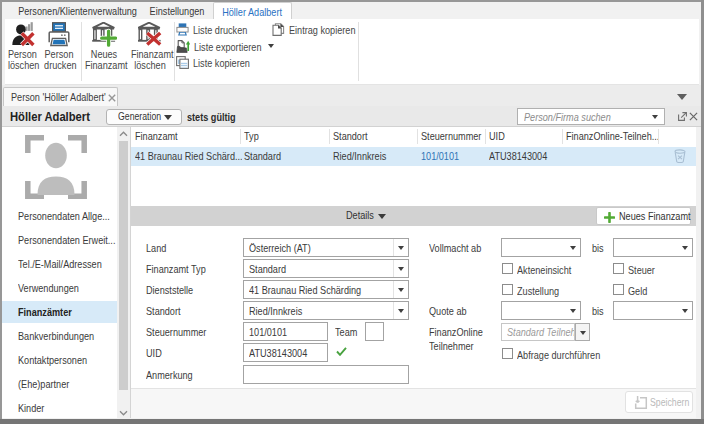 The width and height of the screenshot is (704, 424). Describe the element at coordinates (286, 332) in the screenshot. I see `steuernummer-input: 101/0101` at that location.